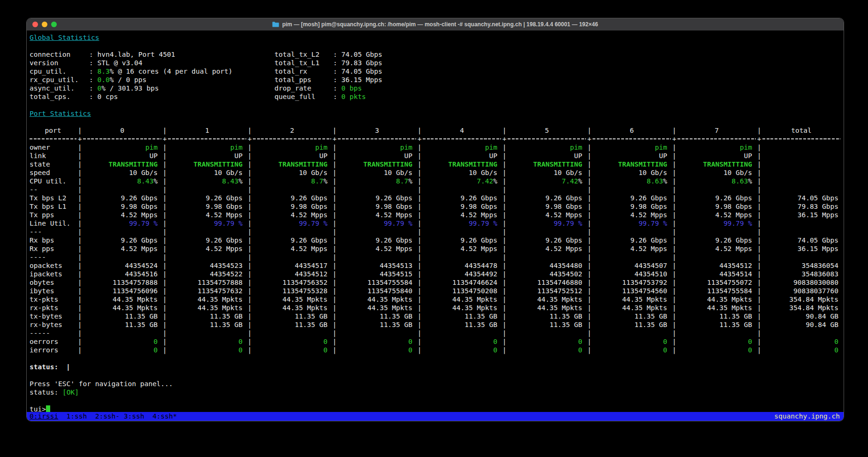 This screenshot has height=457, width=868. I want to click on titlebar: pim — [mosh] pim@squanchy.ipng.ch: /home…, so click(435, 24).